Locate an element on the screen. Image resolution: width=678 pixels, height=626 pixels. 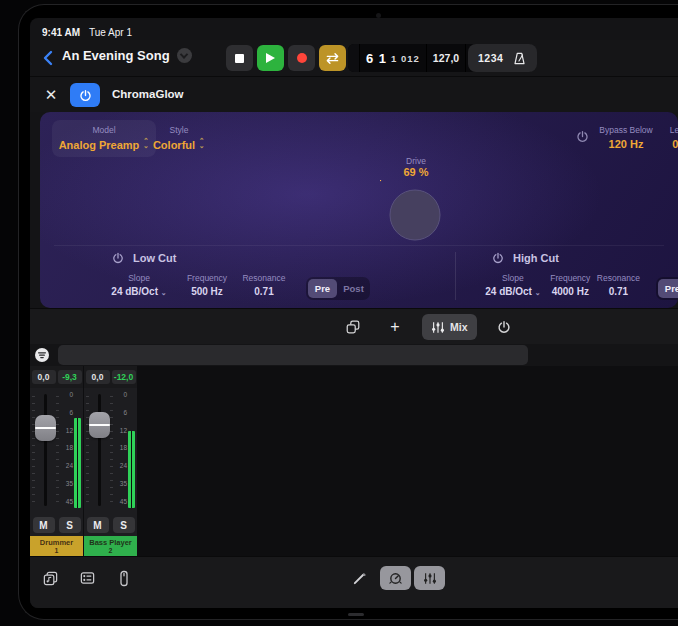
level-label: Level is located at coordinates (664, 130).